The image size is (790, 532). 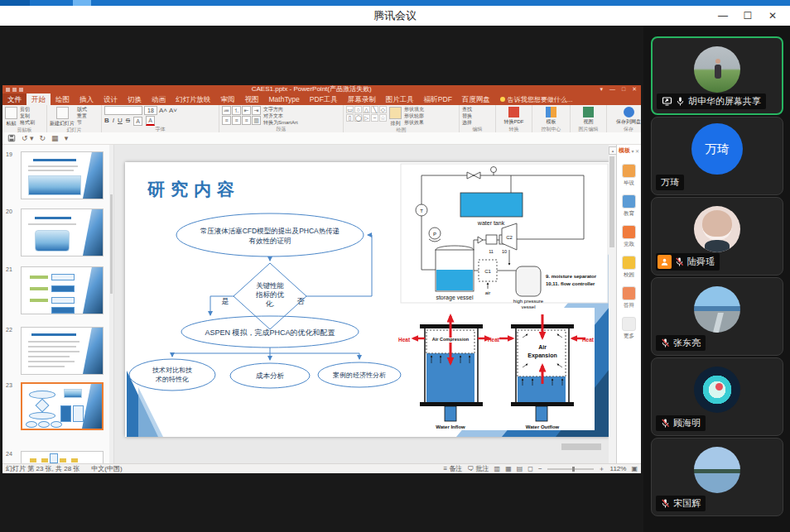 What do you see at coordinates (107, 121) in the screenshot?
I see `bold-button: B` at bounding box center [107, 121].